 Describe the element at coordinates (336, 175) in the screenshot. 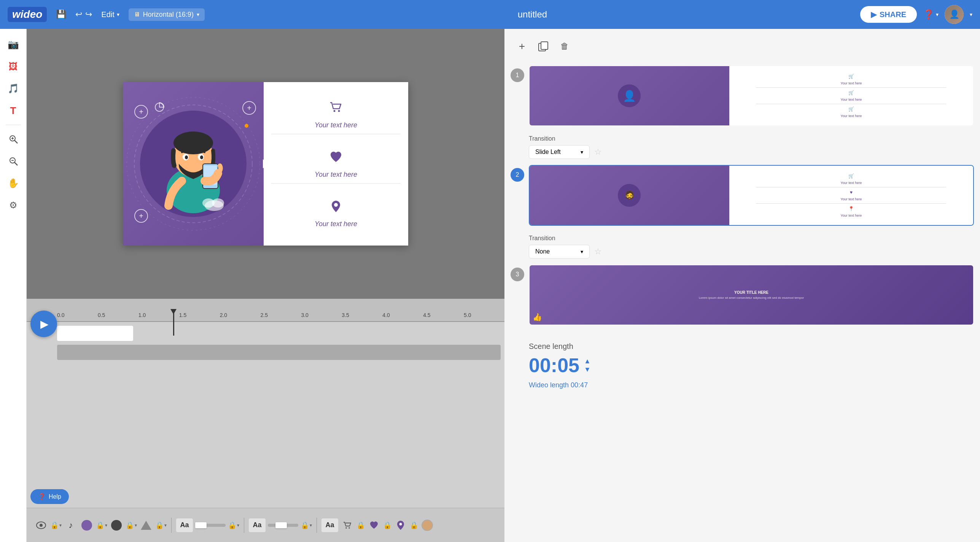

I see `slide-text-2: Your text here` at that location.